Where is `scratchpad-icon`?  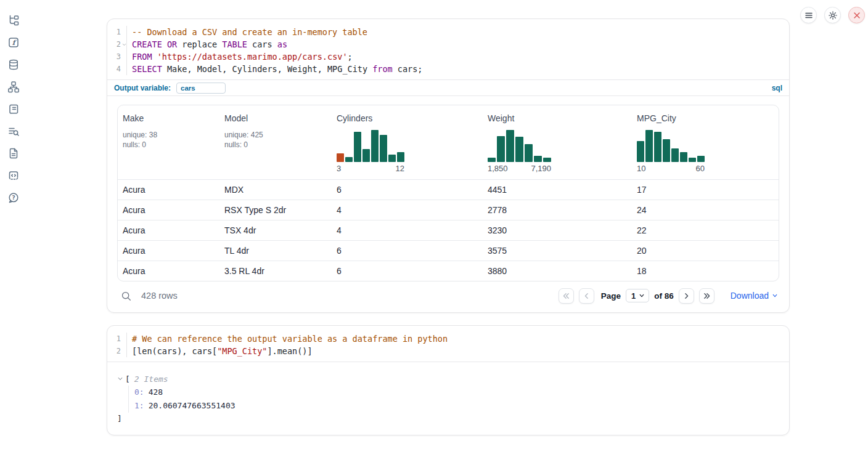
scratchpad-icon is located at coordinates (14, 109).